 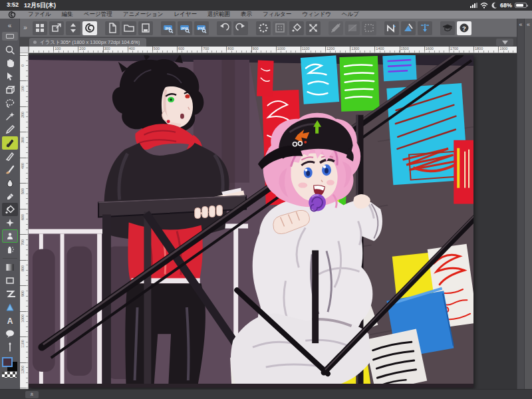 I want to click on menu-item-8: ウィンドウ, so click(x=317, y=15).